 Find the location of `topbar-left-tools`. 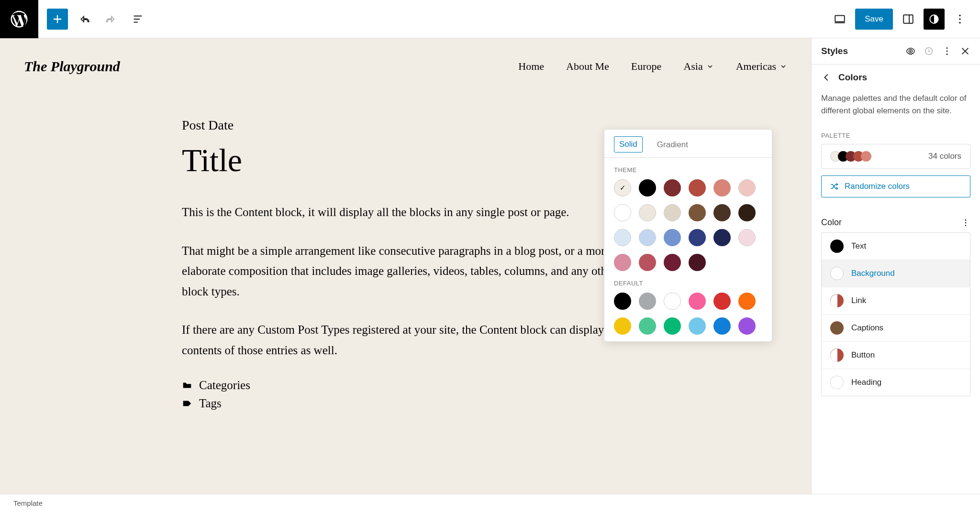

topbar-left-tools is located at coordinates (93, 19).